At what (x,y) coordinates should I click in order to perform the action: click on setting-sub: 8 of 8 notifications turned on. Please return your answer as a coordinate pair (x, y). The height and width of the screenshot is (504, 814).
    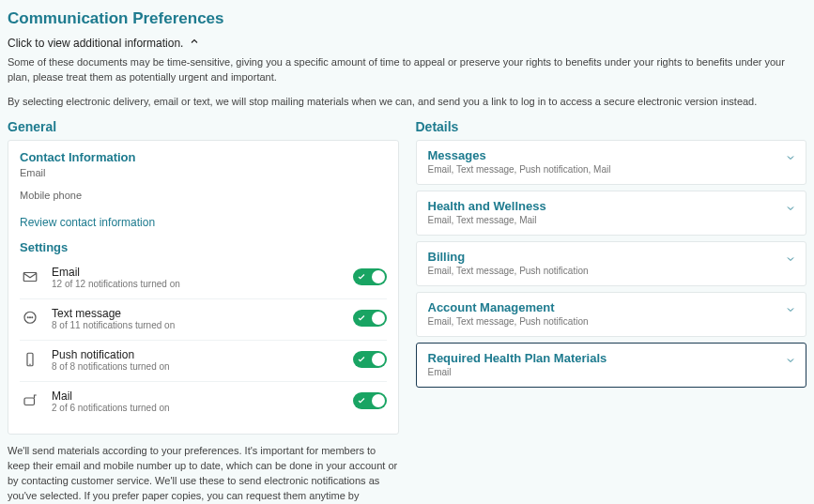
    Looking at the image, I should click on (197, 366).